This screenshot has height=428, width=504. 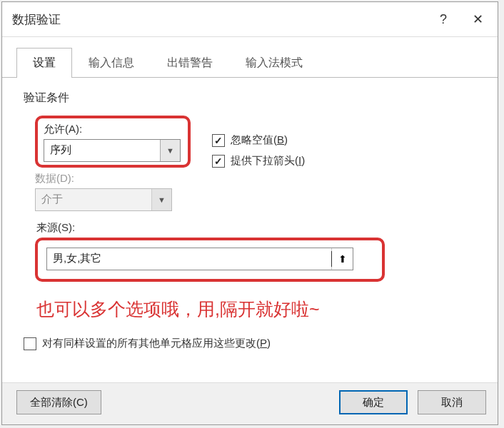 What do you see at coordinates (113, 141) in the screenshot?
I see `allow-highlight: 允许(A): 序列 ▼` at bounding box center [113, 141].